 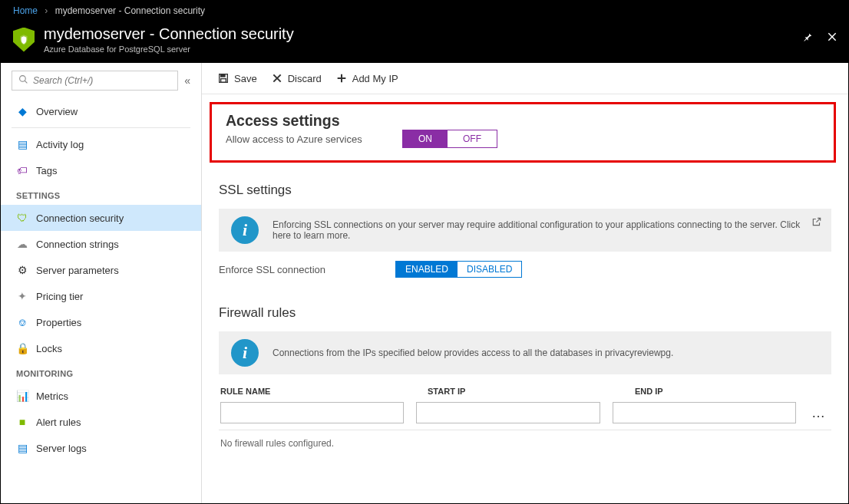 What do you see at coordinates (101, 372) in the screenshot?
I see `monitoring-group-label: MONITORING` at bounding box center [101, 372].